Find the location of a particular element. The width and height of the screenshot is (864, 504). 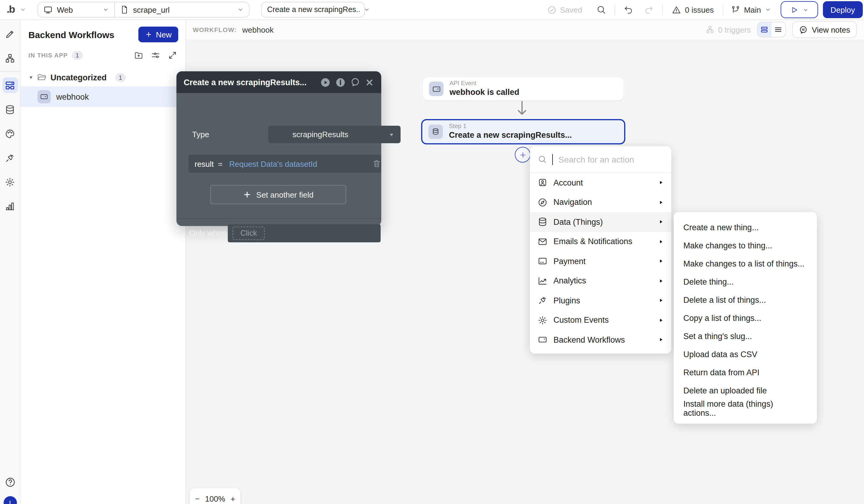

plug-icon is located at coordinates (10, 158).